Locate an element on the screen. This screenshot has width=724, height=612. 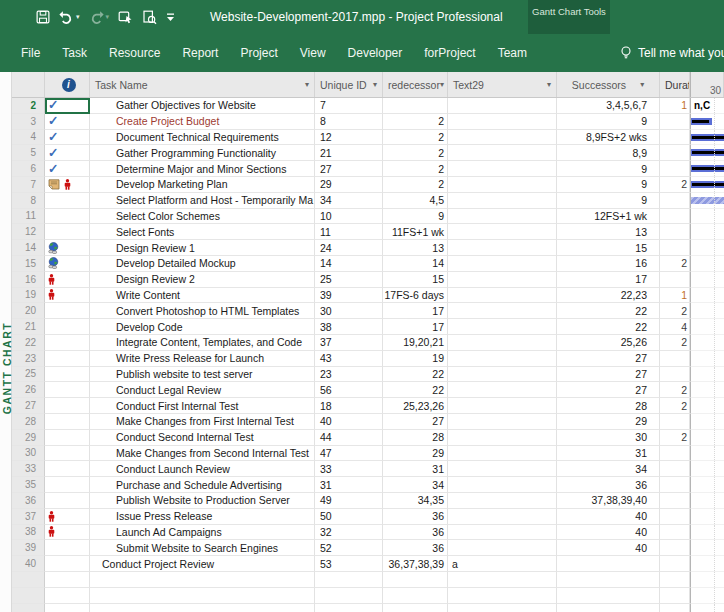
ribbon-tab-team: Team is located at coordinates (512, 53).